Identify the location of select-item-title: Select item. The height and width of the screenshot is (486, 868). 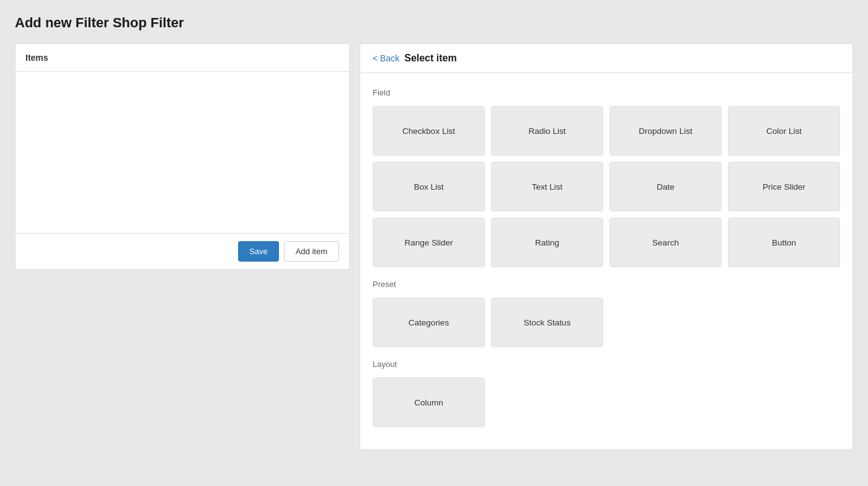
(430, 58).